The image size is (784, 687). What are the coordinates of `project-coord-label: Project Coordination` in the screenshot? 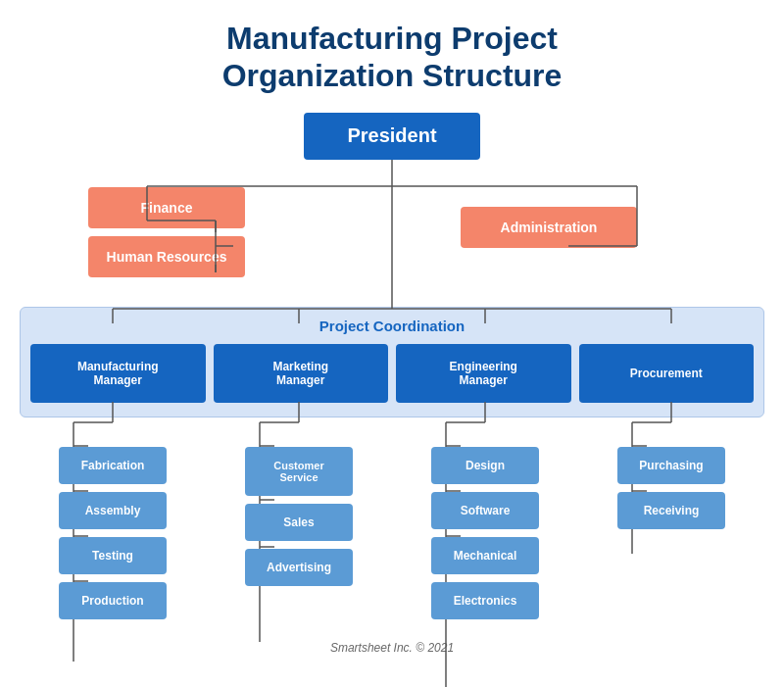 It's located at (392, 325).